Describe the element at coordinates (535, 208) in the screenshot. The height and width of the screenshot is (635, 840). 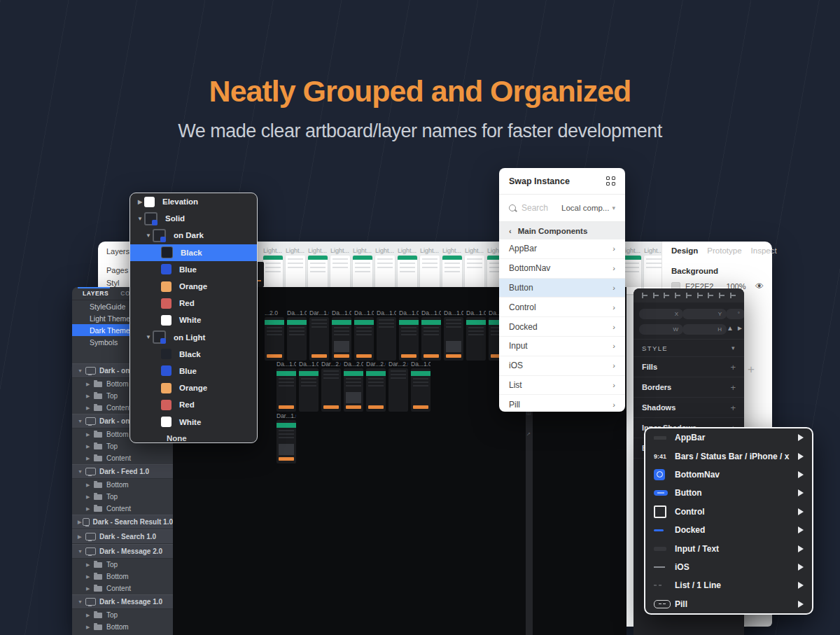
I see `search-input: Search` at that location.